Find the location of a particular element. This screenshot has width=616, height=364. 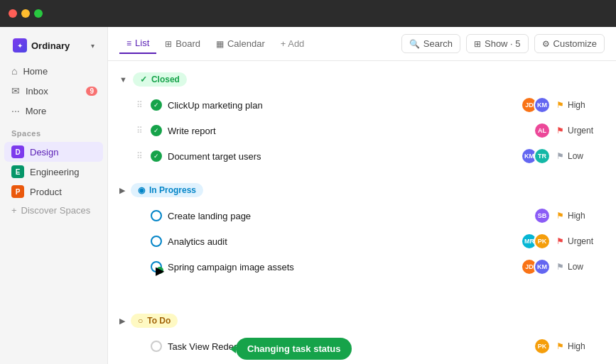

group-todo-label: To Do is located at coordinates (159, 321).